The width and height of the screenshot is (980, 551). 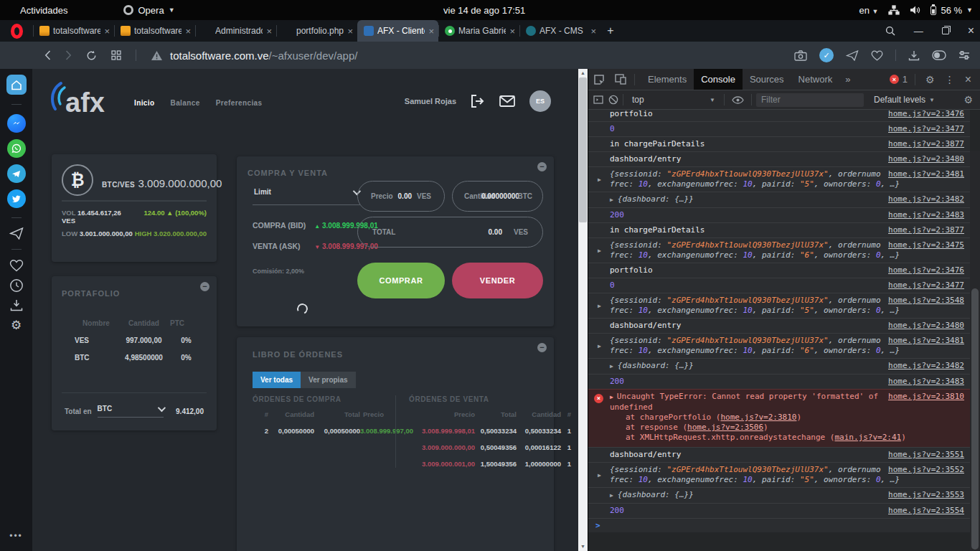 What do you see at coordinates (401, 197) in the screenshot?
I see `price-input: Precio 0.00 VES` at bounding box center [401, 197].